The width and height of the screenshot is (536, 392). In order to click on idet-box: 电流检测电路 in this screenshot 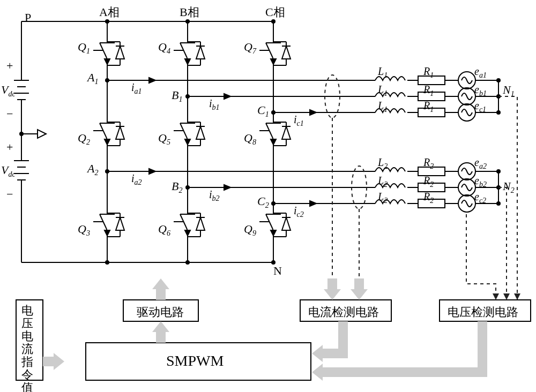, I will do `click(344, 312)`.